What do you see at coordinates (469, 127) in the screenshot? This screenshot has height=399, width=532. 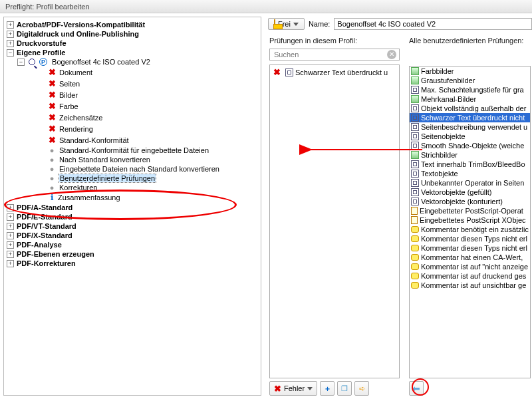 I see `all-check-item: Seitenbeschreibung verwendet u` at bounding box center [469, 127].